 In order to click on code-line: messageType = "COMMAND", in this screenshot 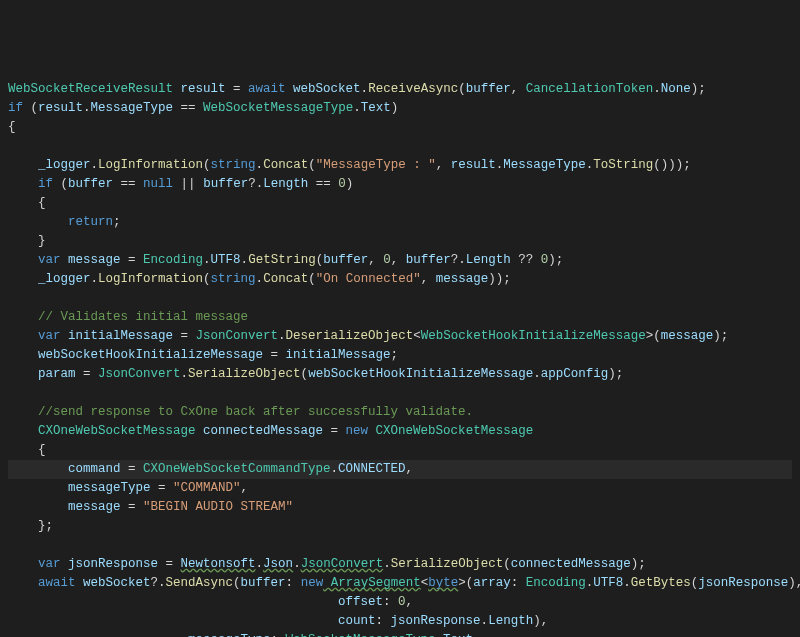, I will do `click(128, 488)`.